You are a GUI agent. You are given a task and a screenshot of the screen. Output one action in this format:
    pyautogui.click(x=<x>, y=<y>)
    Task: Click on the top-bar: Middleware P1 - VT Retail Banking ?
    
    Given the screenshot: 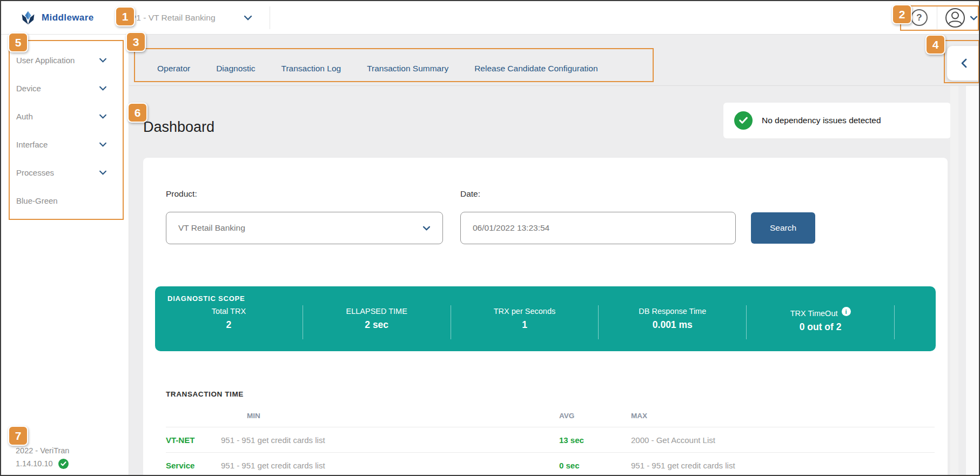 What is the action you would take?
    pyautogui.click(x=490, y=18)
    